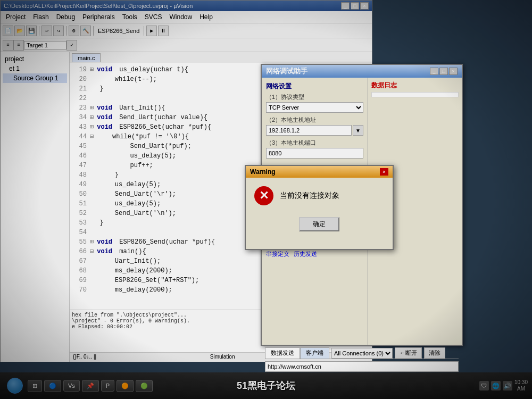  What do you see at coordinates (152, 31) in the screenshot?
I see `toolbar-btn1: ▶` at bounding box center [152, 31].